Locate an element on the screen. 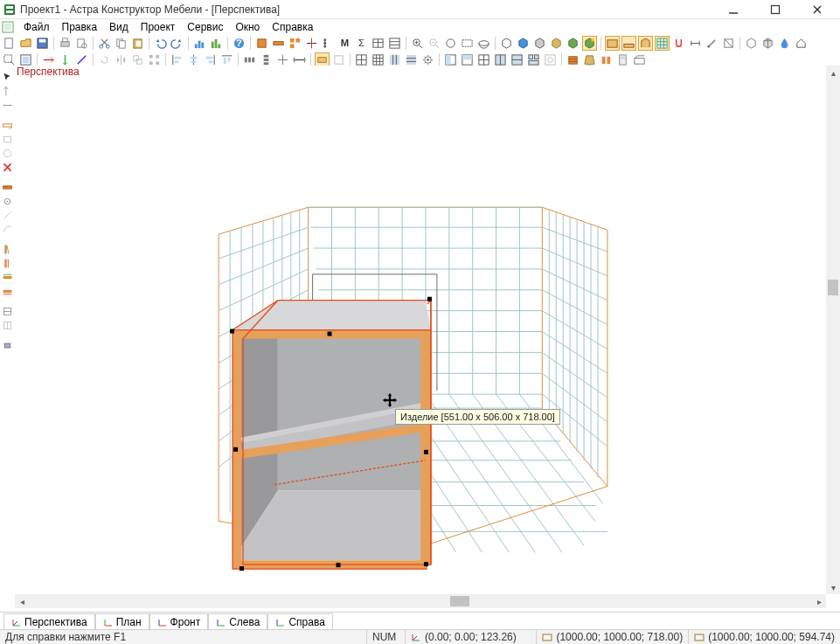  show-room-icon is located at coordinates (612, 44).